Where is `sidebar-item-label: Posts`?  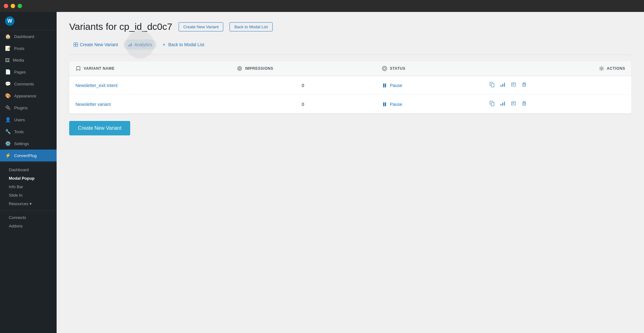
sidebar-item-label: Posts is located at coordinates (19, 48).